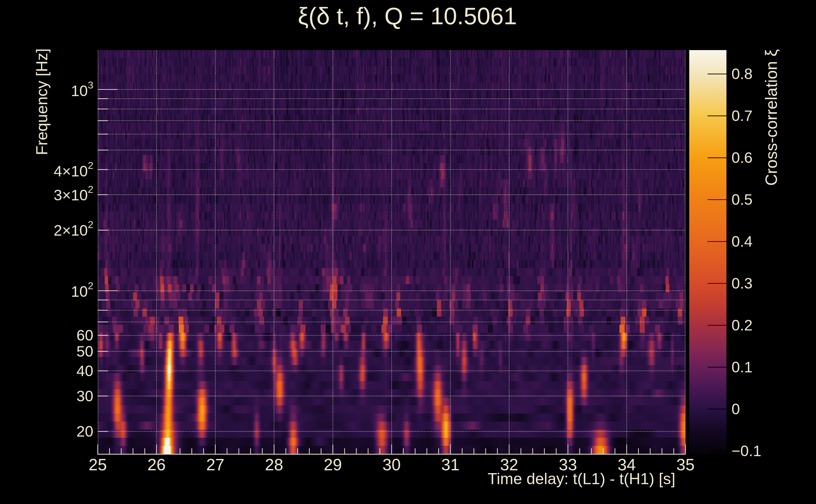 Image resolution: width=816 pixels, height=504 pixels. Describe the element at coordinates (407, 16) in the screenshot. I see `svg-text: ξ(δ t, f), Q = 10.5061` at that location.